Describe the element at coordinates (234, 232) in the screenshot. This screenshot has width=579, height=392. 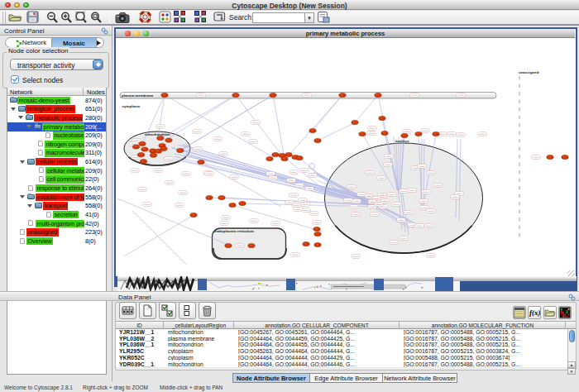
I see `svg-text: endoplasmic reticulum` at that location.